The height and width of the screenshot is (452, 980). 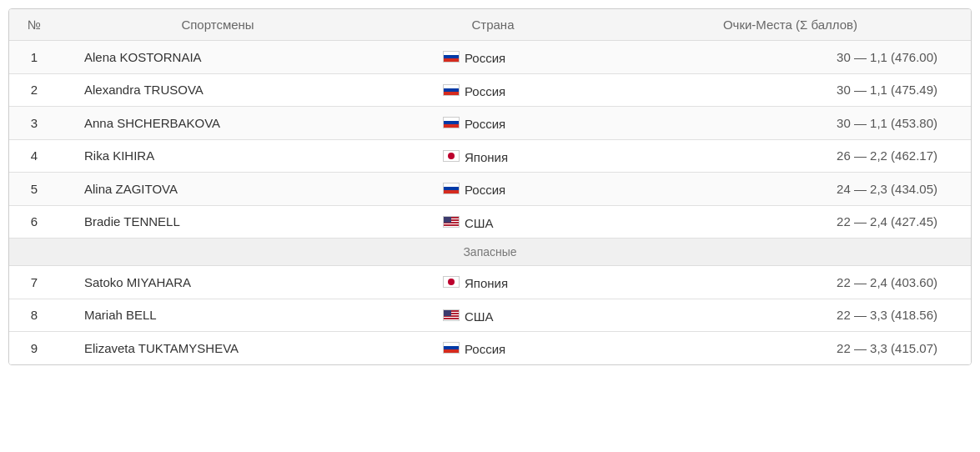 What do you see at coordinates (34, 156) in the screenshot?
I see `row-number: 4` at bounding box center [34, 156].